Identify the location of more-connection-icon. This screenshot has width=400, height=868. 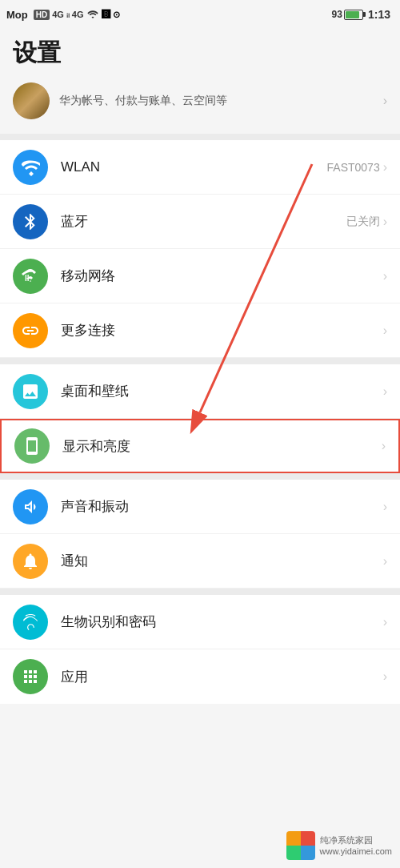
(30, 331).